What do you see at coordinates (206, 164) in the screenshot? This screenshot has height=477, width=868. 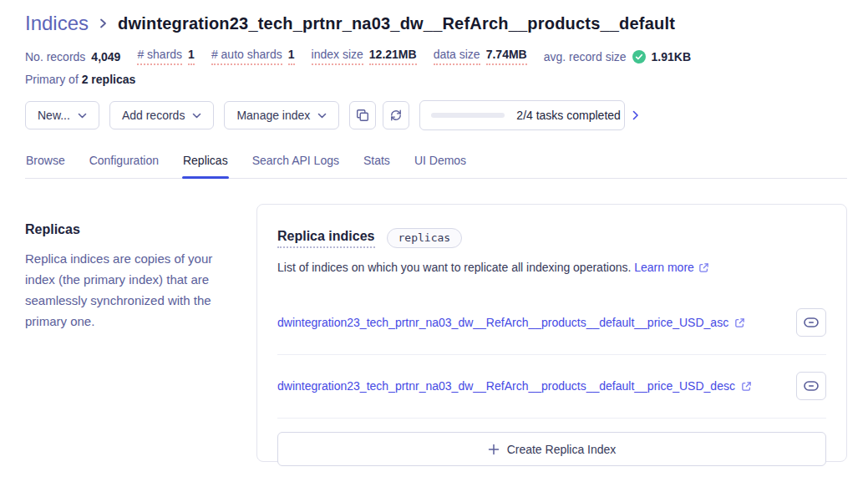 I see `tab-replicas: Replicas` at bounding box center [206, 164].